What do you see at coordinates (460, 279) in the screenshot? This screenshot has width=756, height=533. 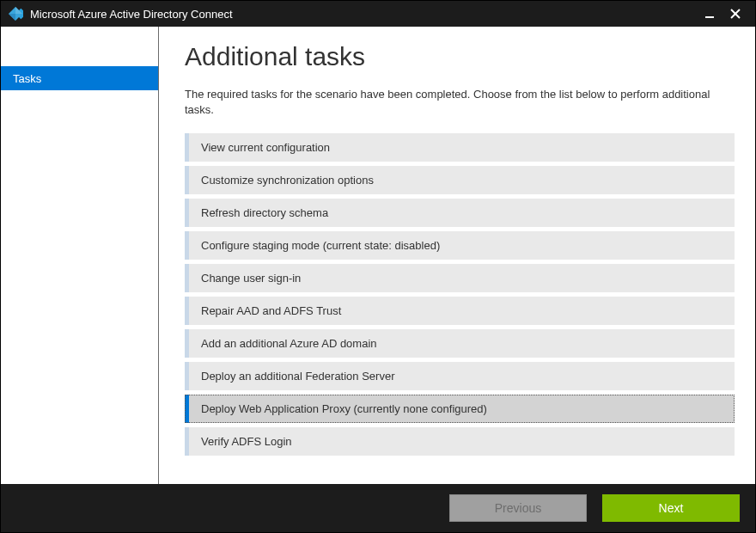 I see `task-item: Change user sign-in` at bounding box center [460, 279].